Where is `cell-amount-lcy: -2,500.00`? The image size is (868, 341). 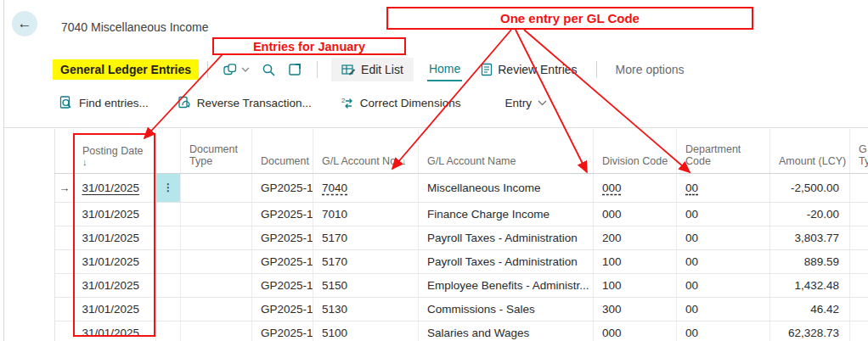
cell-amount-lcy: -2,500.00 is located at coordinates (810, 187).